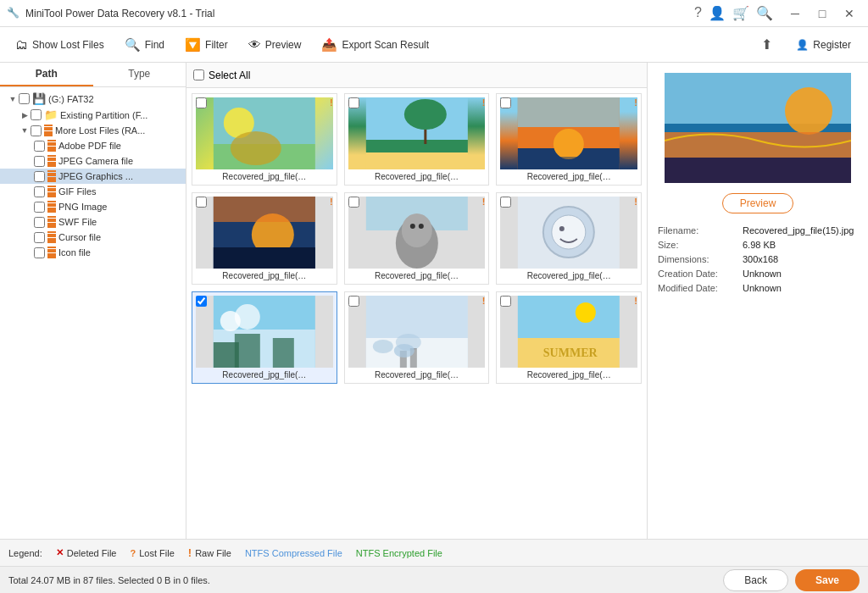 This screenshot has width=868, height=593. I want to click on minimize-button: ─, so click(795, 14).